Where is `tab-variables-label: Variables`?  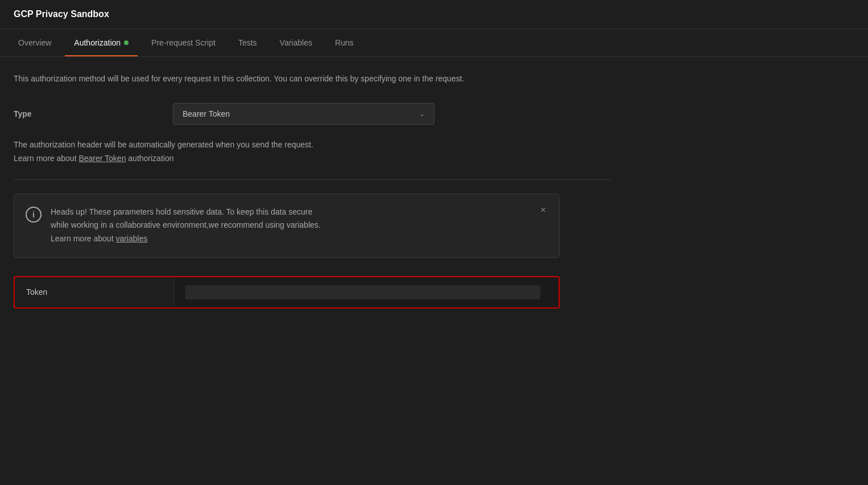 tab-variables-label: Variables is located at coordinates (296, 43).